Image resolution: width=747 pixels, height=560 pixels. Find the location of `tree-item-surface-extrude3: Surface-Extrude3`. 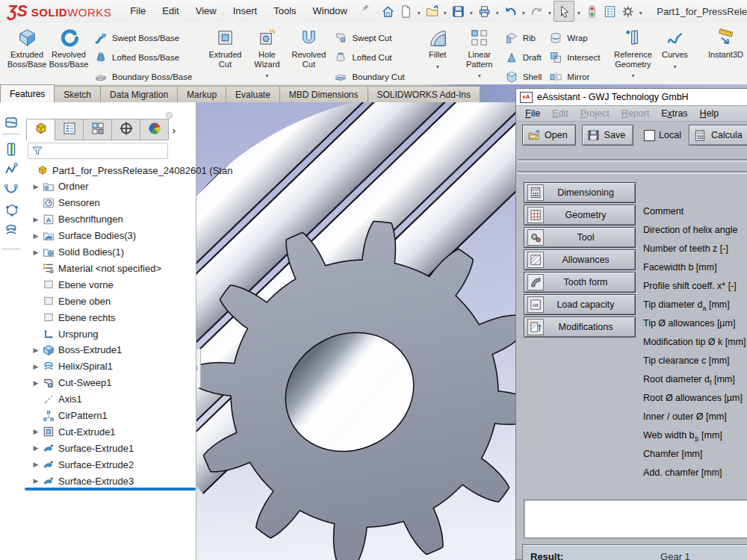

tree-item-surface-extrude3: Surface-Extrude3 is located at coordinates (82, 481).